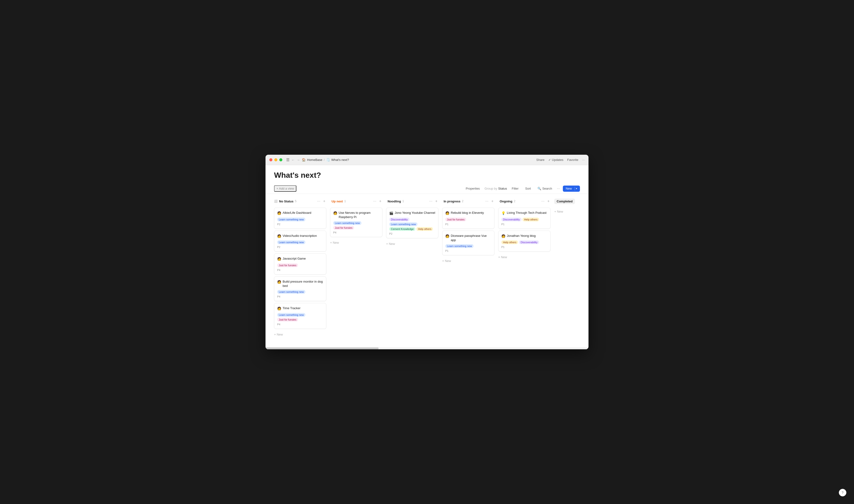 This screenshot has width=854, height=504. What do you see at coordinates (415, 213) in the screenshot?
I see `card-title-text: Jono Yeong Youtube Channel` at bounding box center [415, 213].